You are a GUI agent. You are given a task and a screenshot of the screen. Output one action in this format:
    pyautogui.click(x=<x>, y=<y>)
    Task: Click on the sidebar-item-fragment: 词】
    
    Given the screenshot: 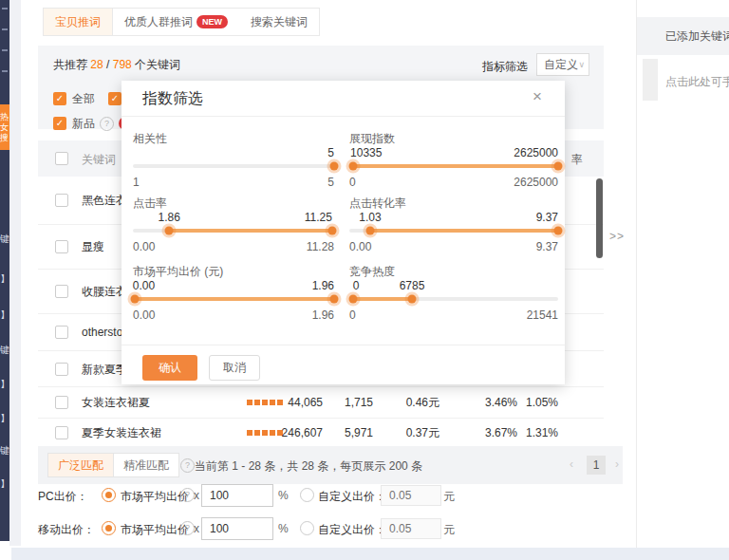 What is the action you would take?
    pyautogui.click(x=5, y=419)
    